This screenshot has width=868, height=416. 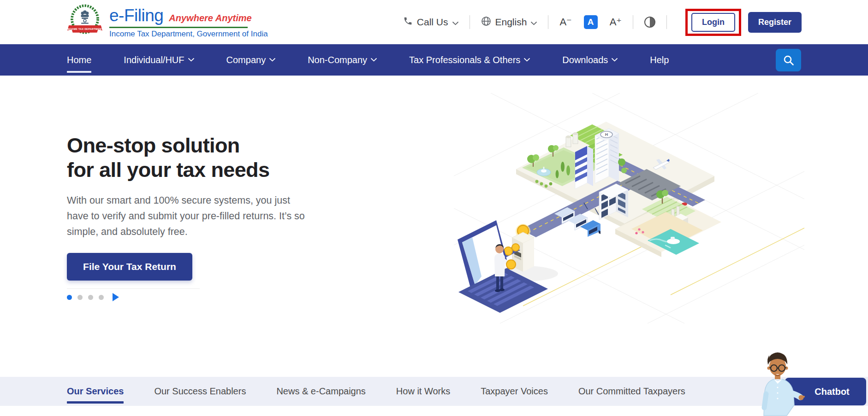 What do you see at coordinates (465, 60) in the screenshot?
I see `nav-label: Tax Professionals & Others` at bounding box center [465, 60].